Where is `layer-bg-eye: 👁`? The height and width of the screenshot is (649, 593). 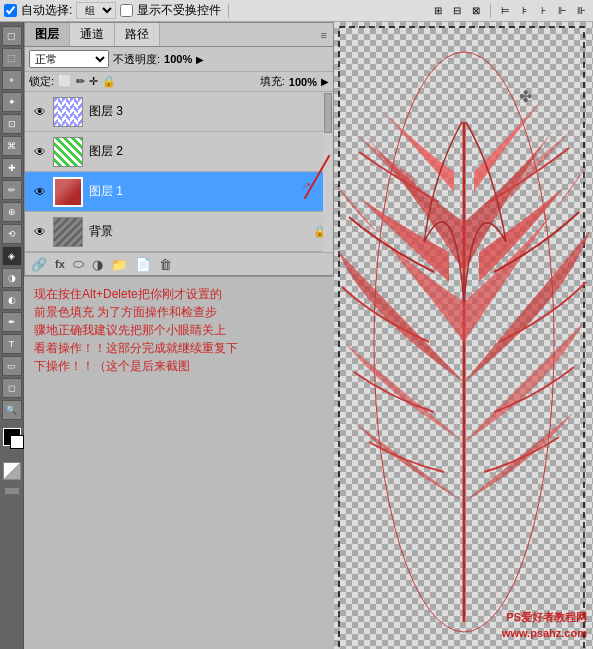 layer-bg-eye: 👁 is located at coordinates (40, 232).